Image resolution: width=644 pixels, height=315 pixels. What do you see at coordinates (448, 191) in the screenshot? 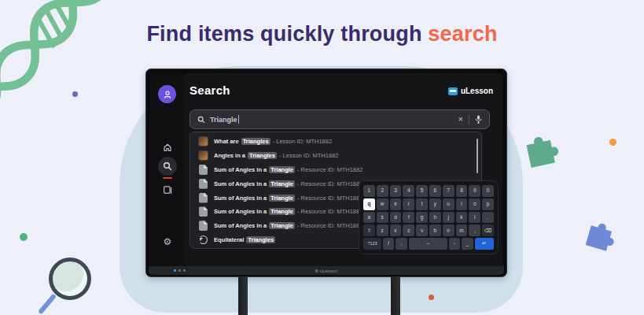
I see `keyboard-key: 7` at bounding box center [448, 191].